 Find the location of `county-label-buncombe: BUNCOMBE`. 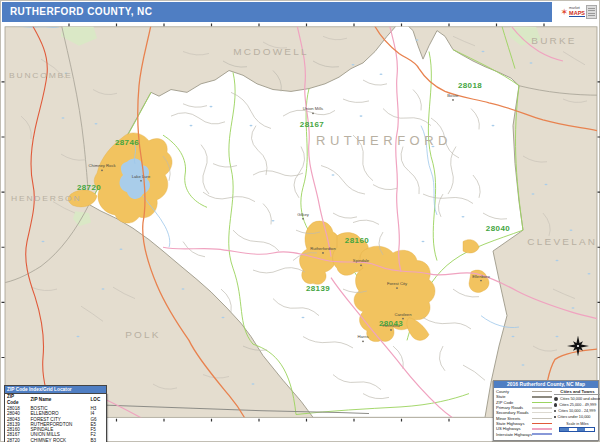

county-label-buncombe: BUNCOMBE is located at coordinates (40, 75).